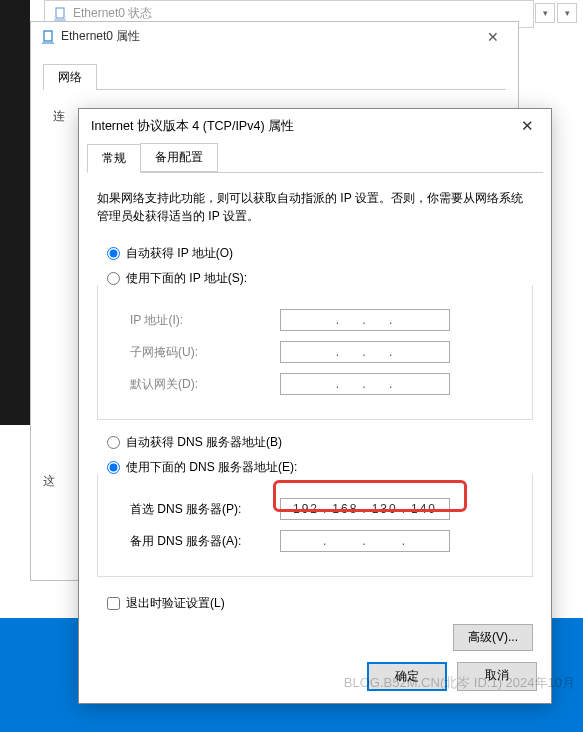 Image resolution: width=583 pixels, height=732 pixels. Describe the element at coordinates (205, 352) in the screenshot. I see `subnet-mask-label: 子网掩码(U):` at that location.